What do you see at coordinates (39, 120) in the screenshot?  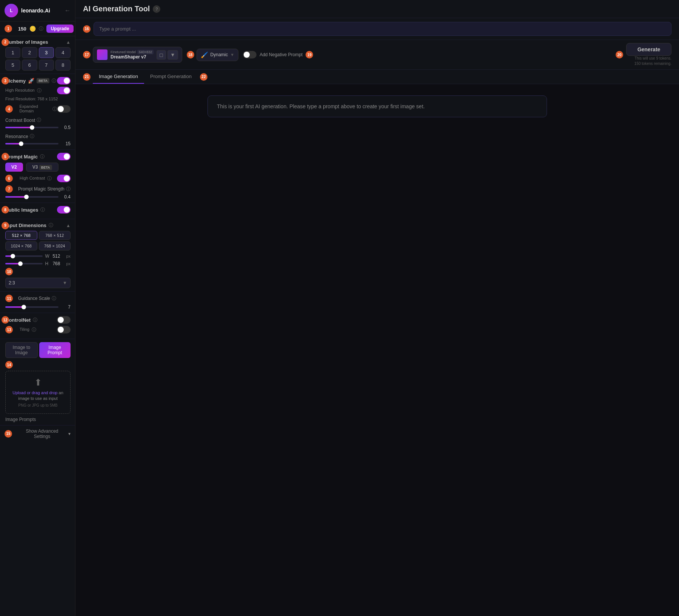 I see `contrast-boost-info-button: ⓘ` at bounding box center [39, 120].